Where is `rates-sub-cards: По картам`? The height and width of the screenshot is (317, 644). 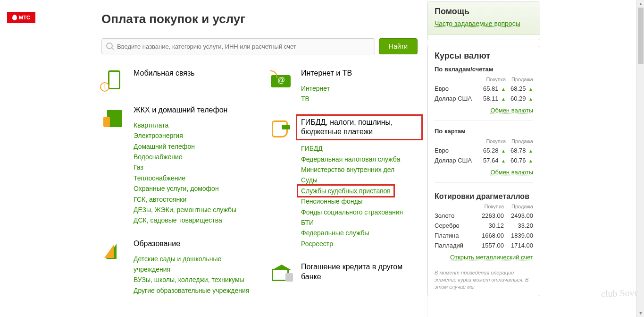 rates-sub-cards: По картам is located at coordinates (484, 132).